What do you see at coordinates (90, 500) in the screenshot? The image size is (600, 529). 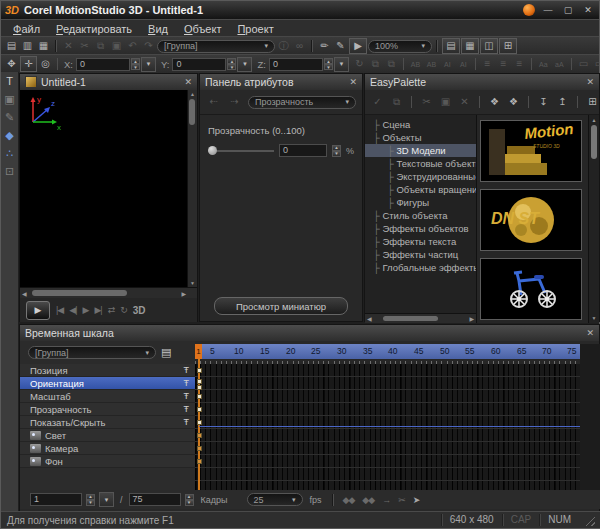 I see `current-frame-stepper: ▲▼` at bounding box center [90, 500].